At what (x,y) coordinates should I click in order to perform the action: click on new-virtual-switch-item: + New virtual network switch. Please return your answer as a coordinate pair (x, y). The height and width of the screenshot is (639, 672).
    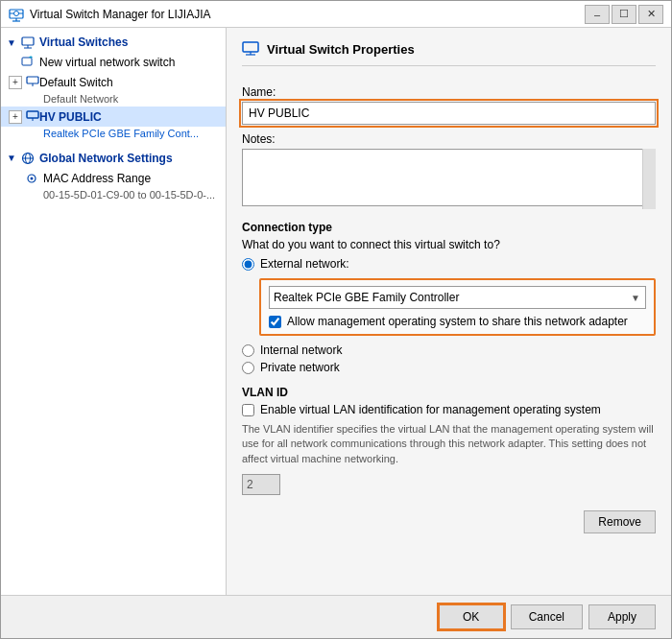
    Looking at the image, I should click on (113, 62).